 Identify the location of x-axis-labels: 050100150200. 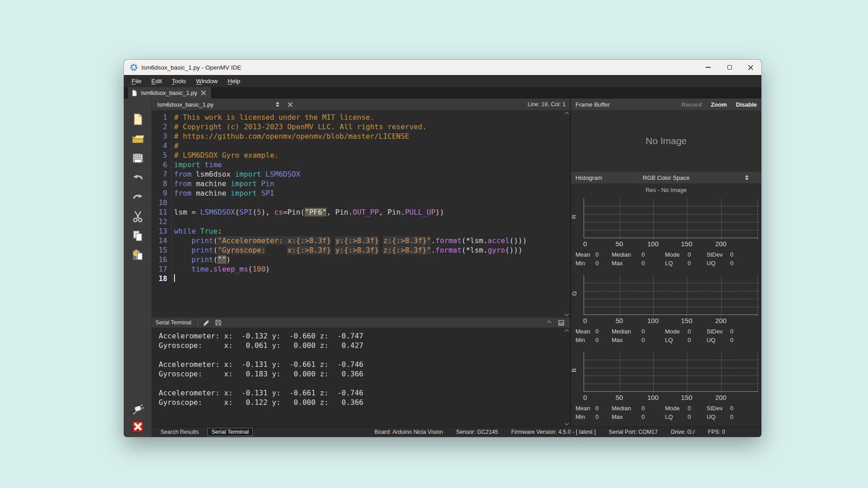
(671, 399).